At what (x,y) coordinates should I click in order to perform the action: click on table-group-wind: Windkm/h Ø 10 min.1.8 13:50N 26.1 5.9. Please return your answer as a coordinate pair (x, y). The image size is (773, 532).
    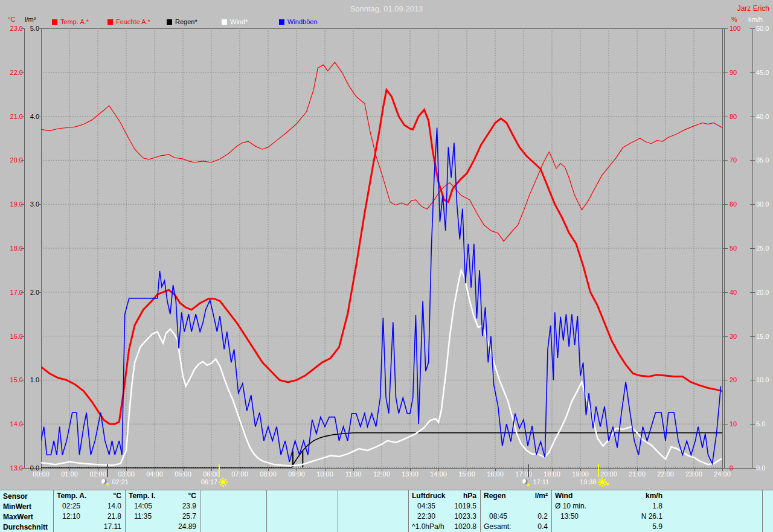
    Looking at the image, I should click on (609, 511).